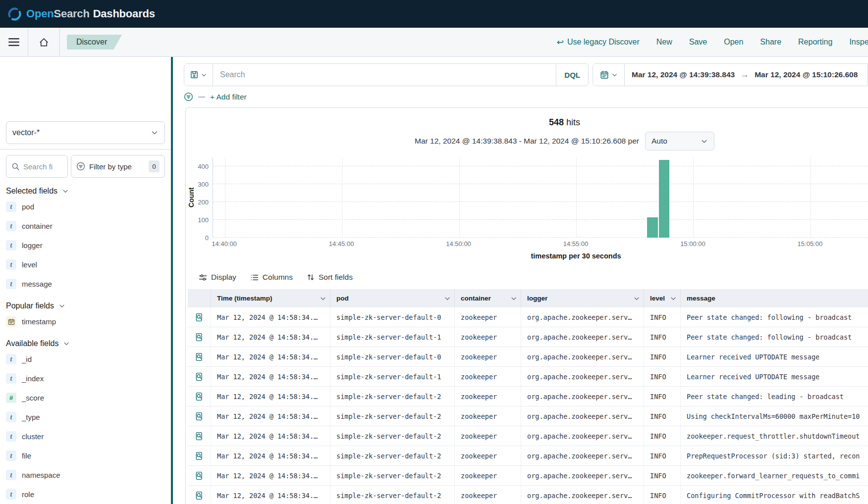 Image resolution: width=868 pixels, height=504 pixels. What do you see at coordinates (540, 198) in the screenshot?
I see `chart-plot-area` at bounding box center [540, 198].